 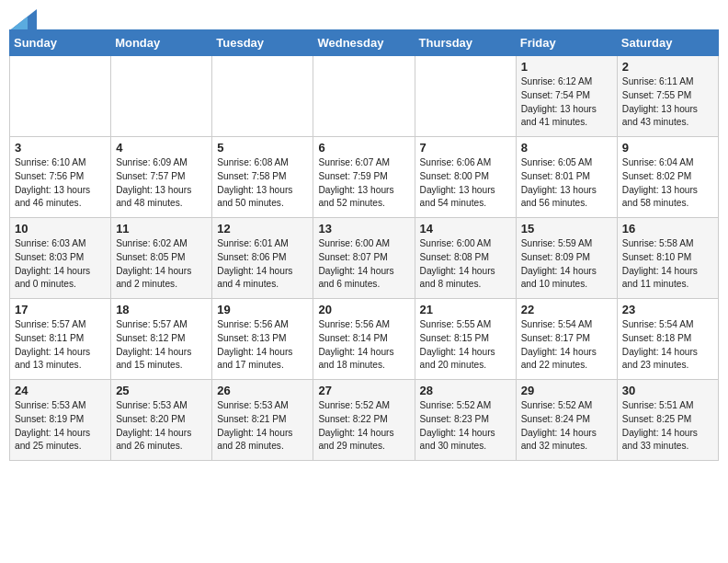 I want to click on calendar-cell: 6Sunrise: 6:07 AMSunset: 7:59 PMDaylight…, so click(x=364, y=178).